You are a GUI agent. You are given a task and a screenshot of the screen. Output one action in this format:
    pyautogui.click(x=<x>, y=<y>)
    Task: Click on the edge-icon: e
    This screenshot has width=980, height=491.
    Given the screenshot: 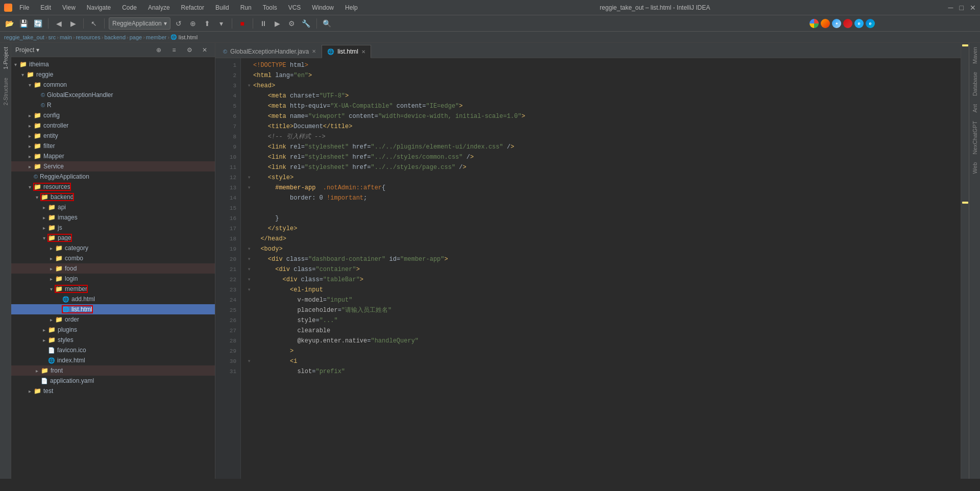 What is the action you would take?
    pyautogui.click(x=870, y=23)
    